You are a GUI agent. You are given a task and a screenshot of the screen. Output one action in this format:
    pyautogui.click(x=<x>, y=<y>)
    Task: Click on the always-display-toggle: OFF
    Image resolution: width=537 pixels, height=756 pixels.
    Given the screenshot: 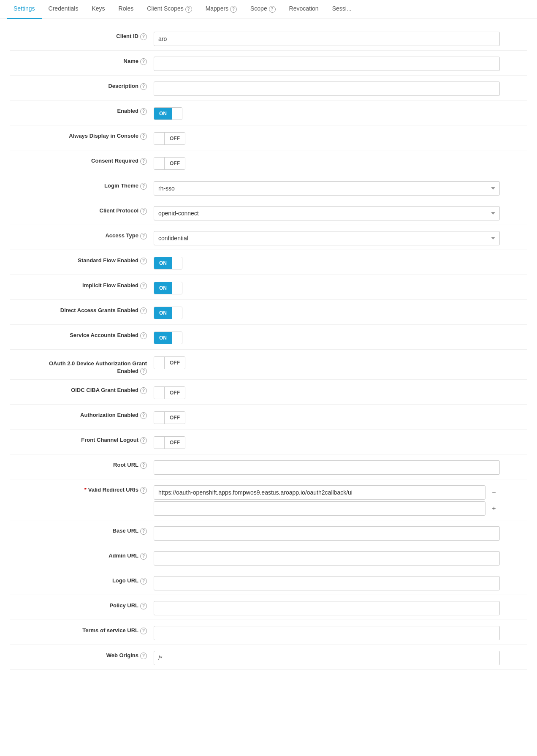 What is the action you would take?
    pyautogui.click(x=170, y=139)
    